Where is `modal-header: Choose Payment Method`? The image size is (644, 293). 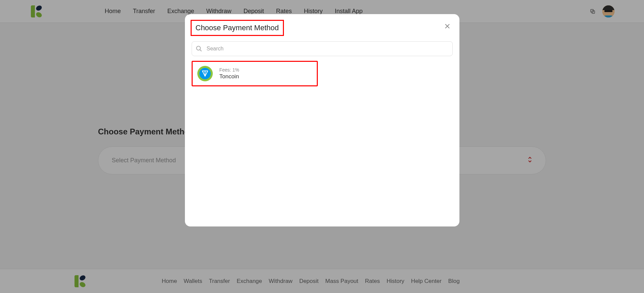 modal-header: Choose Payment Method is located at coordinates (322, 28).